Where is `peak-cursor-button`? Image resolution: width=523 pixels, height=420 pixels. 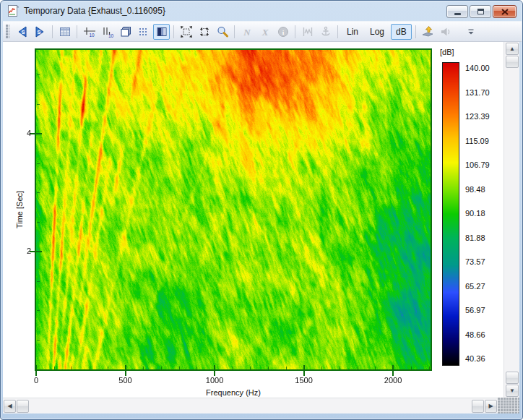 peak-cursor-button is located at coordinates (308, 32).